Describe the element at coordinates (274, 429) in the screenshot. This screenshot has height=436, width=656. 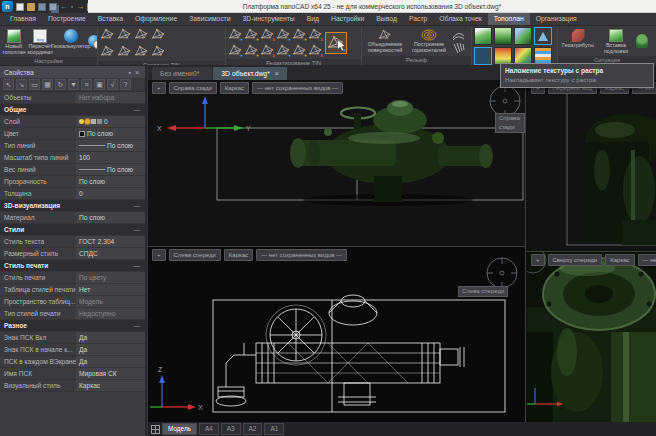
I see `layout-tab: А1` at that location.